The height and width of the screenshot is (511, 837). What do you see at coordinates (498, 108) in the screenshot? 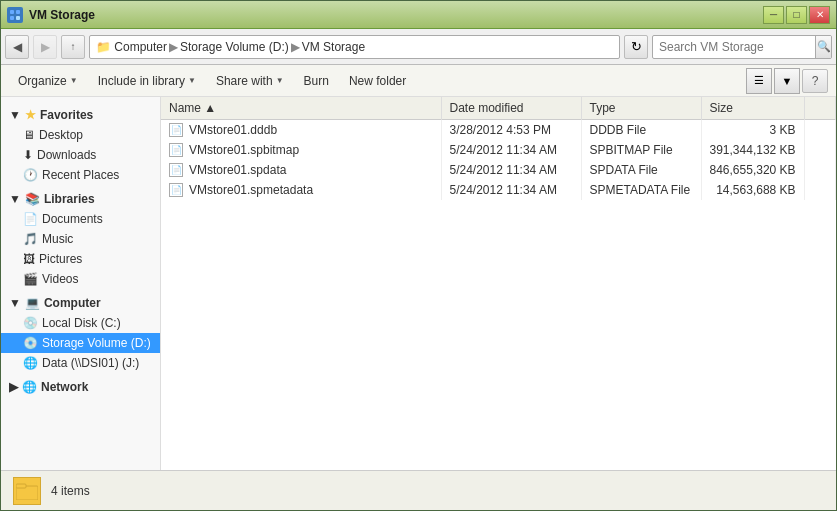
I see `table-header-row: Name ▲ Date modified Type Size` at bounding box center [498, 108].